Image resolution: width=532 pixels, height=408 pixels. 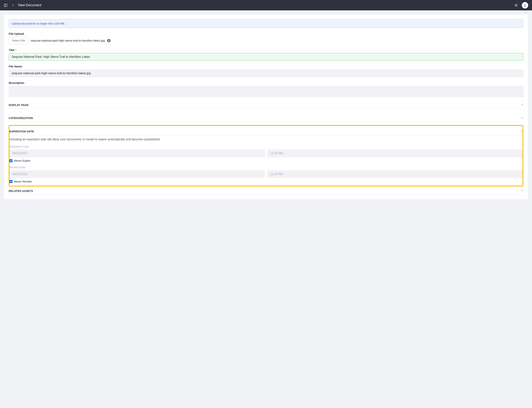 What do you see at coordinates (11, 182) in the screenshot?
I see `never-review-checkbox` at bounding box center [11, 182].